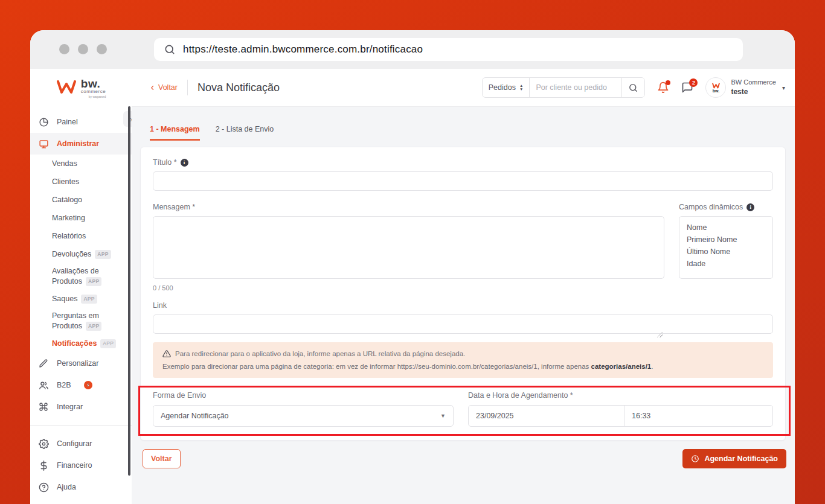  Describe the element at coordinates (43, 144) in the screenshot. I see `monitor-icon` at that location.